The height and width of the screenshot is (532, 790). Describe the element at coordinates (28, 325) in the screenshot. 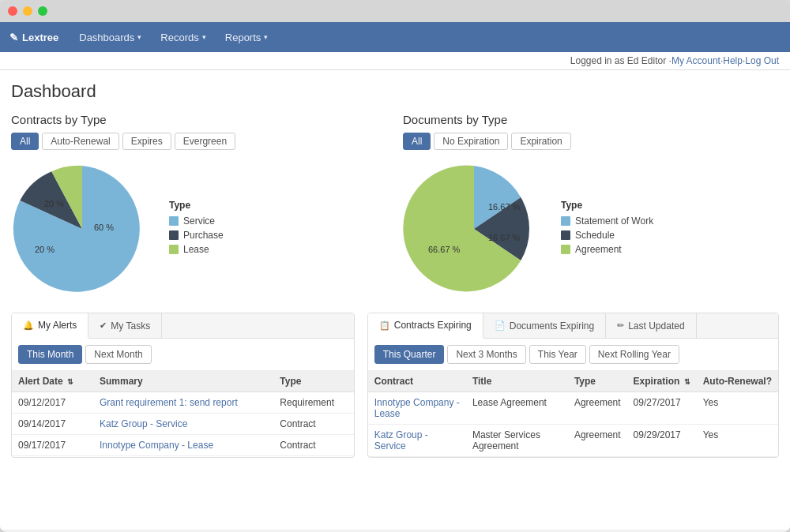

I see `bell-icon: 🔔` at that location.